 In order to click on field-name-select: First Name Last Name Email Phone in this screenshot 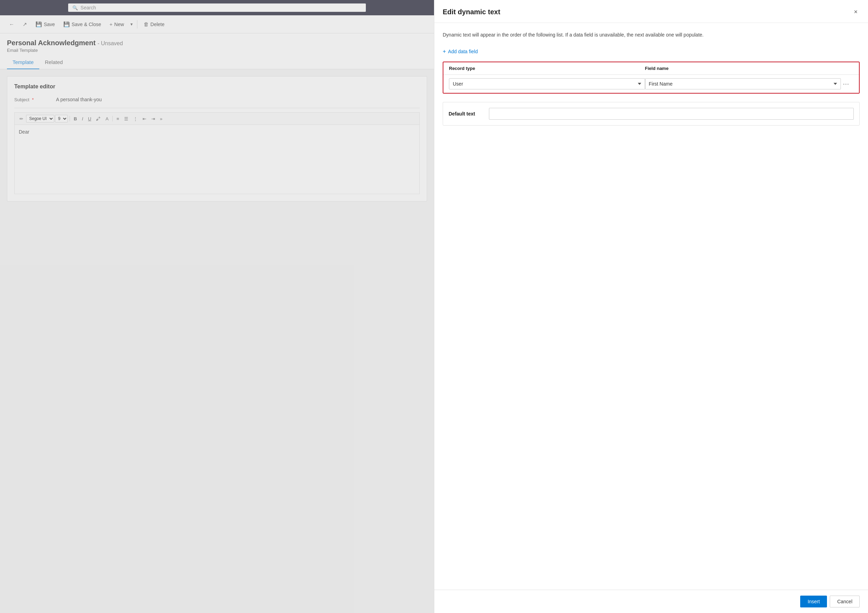, I will do `click(743, 84)`.